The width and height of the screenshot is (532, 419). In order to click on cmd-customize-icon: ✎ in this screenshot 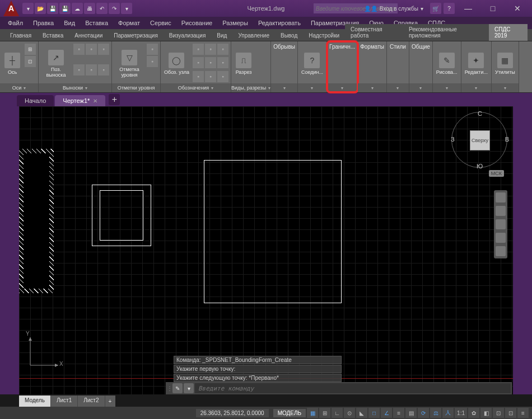, I will do `click(178, 388)`.